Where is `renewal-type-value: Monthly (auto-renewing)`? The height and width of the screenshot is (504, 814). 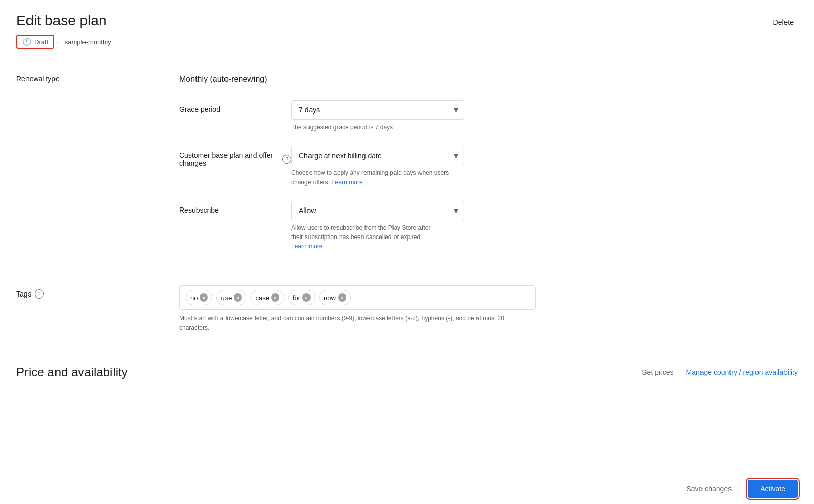 renewal-type-value: Monthly (auto-renewing) is located at coordinates (357, 79).